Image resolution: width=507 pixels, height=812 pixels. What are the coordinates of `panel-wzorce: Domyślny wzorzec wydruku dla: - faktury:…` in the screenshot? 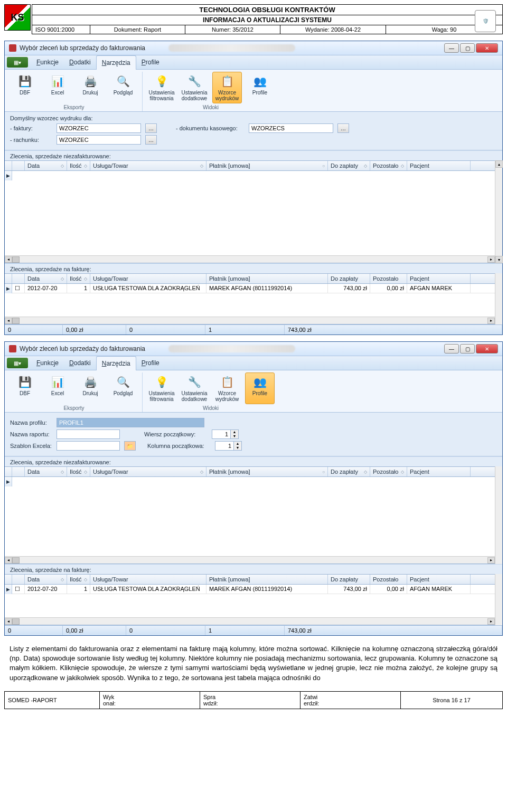 It's located at (253, 131).